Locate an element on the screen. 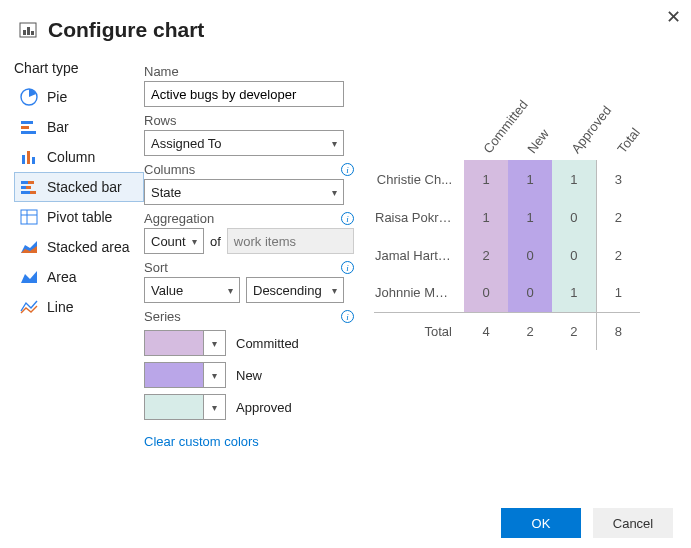  pivot-col-header: Committed is located at coordinates (506, 126).